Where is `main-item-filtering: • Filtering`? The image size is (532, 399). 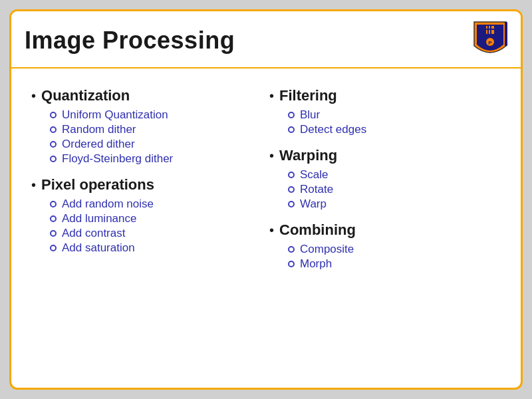
main-item-filtering: • Filtering is located at coordinates (385, 96).